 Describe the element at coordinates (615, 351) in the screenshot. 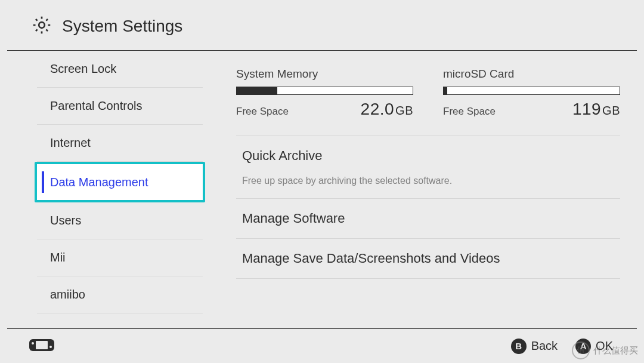

I see `watermark-text: 什么值得买` at that location.